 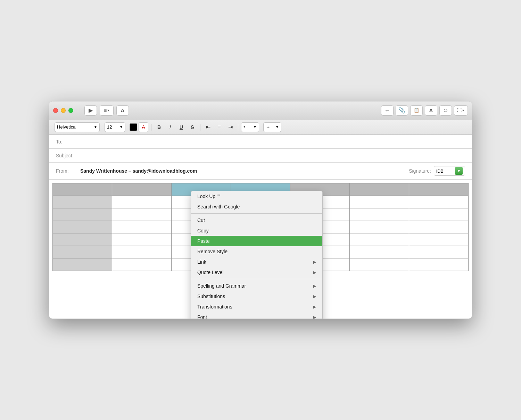 I want to click on media-icon: ⛶, so click(x=459, y=110).